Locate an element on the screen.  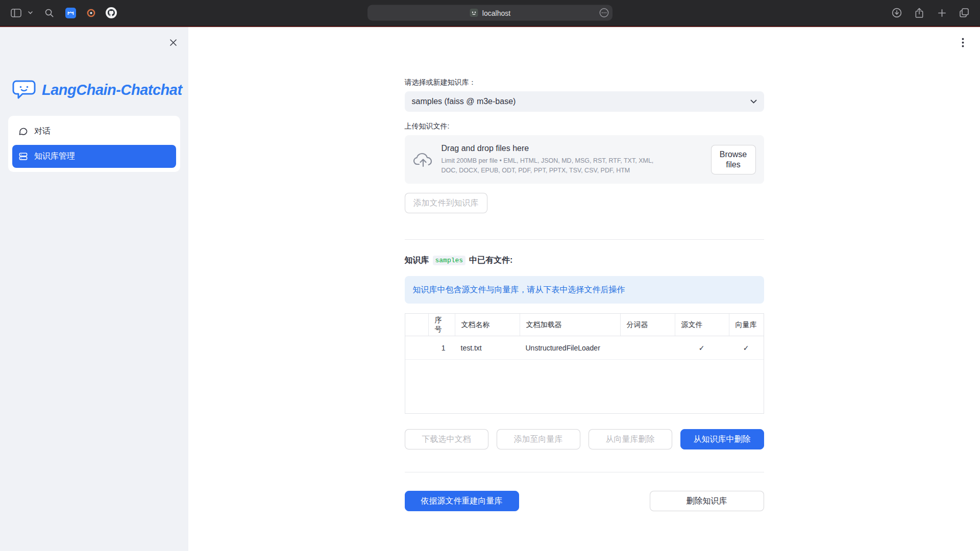
spacer is located at coordinates (584, 501).